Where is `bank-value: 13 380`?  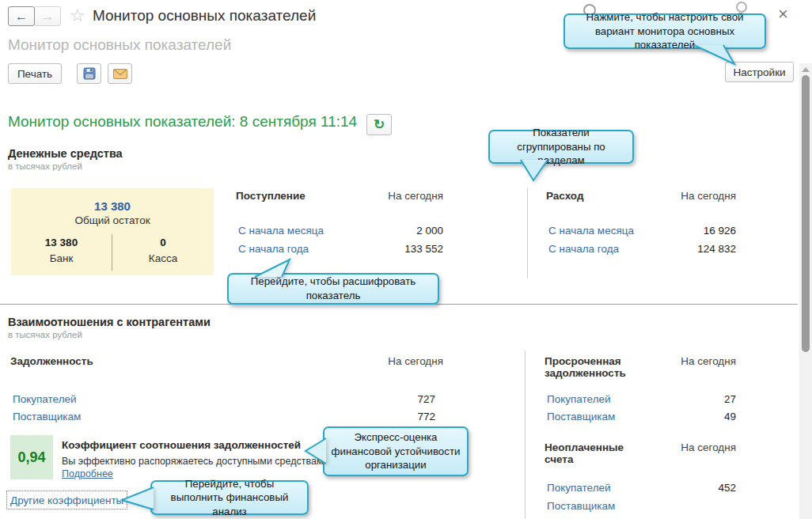
bank-value: 13 380 is located at coordinates (62, 242).